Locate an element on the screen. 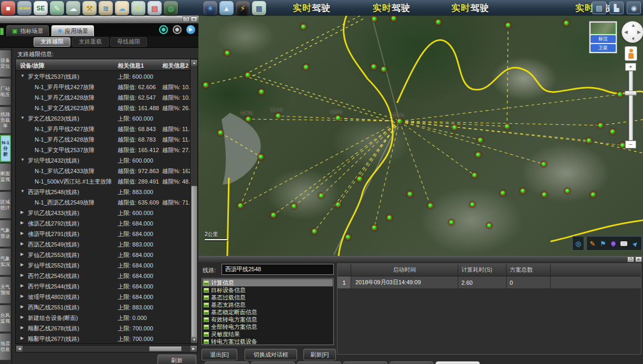 The width and height of the screenshot is (643, 364). violation-subtab: 母线越限 is located at coordinates (129, 42).